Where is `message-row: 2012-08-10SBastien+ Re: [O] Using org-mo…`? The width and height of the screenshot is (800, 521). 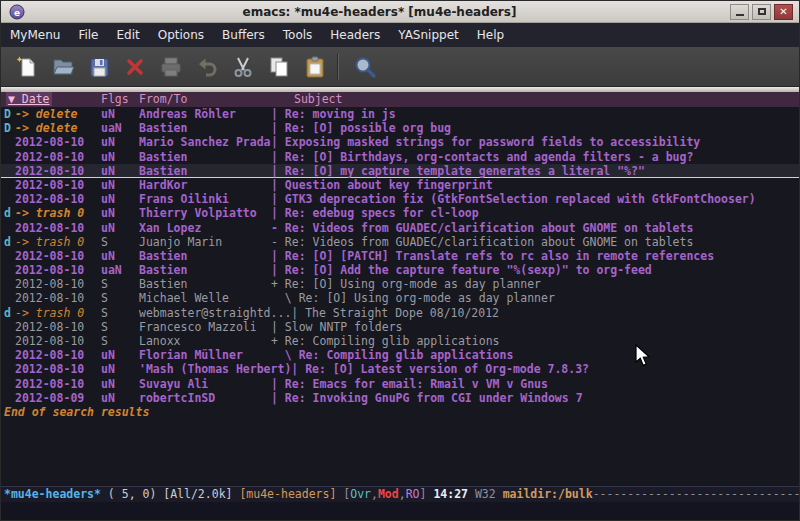 message-row: 2012-08-10SBastien+ Re: [O] Using org-mo… is located at coordinates (400, 284).